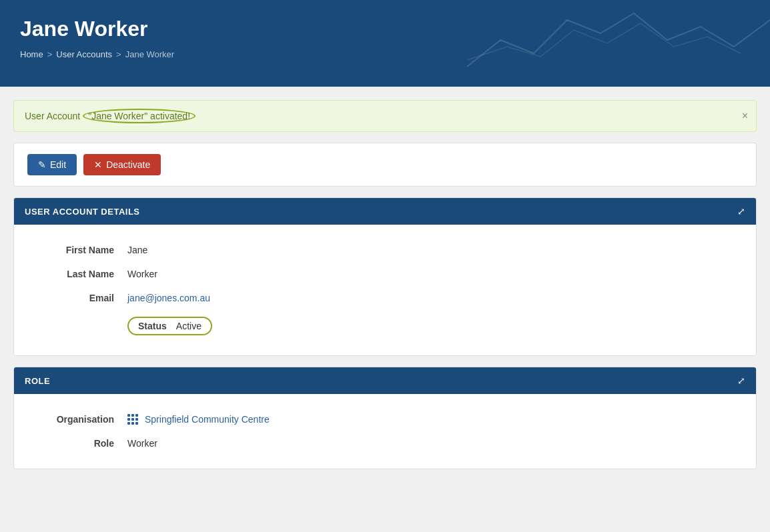 Image resolution: width=770 pixels, height=532 pixels. Describe the element at coordinates (385, 381) in the screenshot. I see `role-header: ROLE ⤢` at that location.